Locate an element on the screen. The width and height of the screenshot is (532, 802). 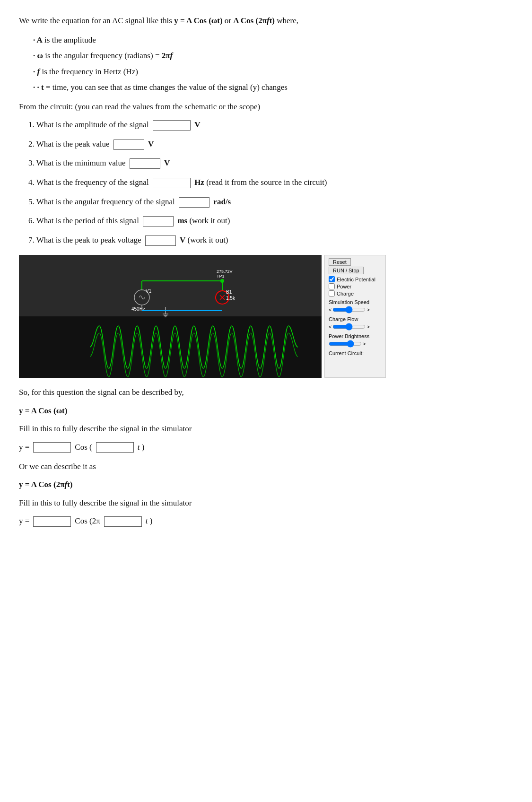
input-amplitude is located at coordinates (172, 125).